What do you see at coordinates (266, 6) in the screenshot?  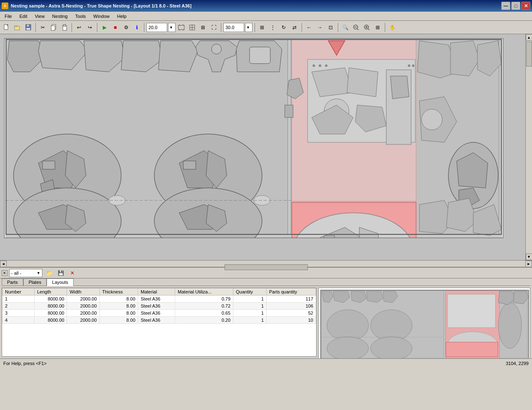 I see `title-bar: A Nesting sample - Astra S-Nesting - Tru…` at bounding box center [266, 6].